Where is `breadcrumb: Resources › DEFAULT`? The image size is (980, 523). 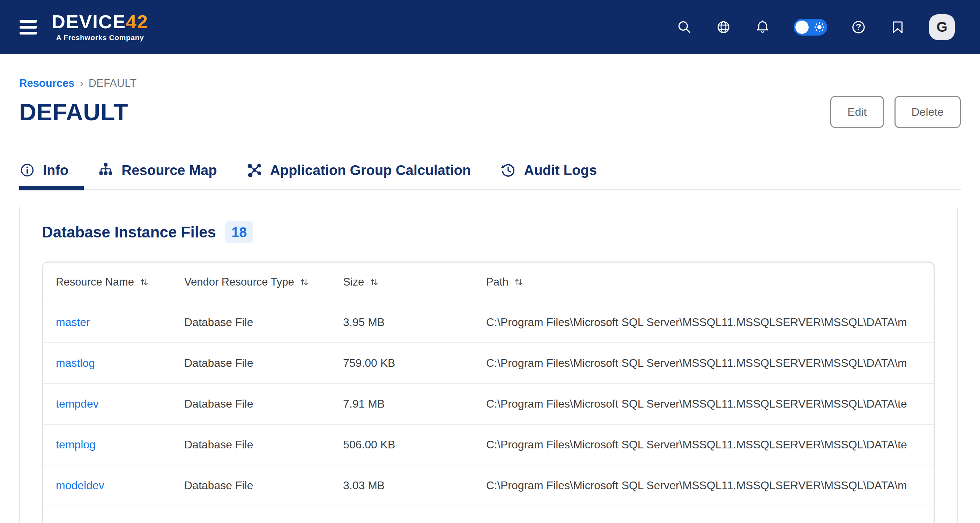 breadcrumb: Resources › DEFAULT is located at coordinates (490, 84).